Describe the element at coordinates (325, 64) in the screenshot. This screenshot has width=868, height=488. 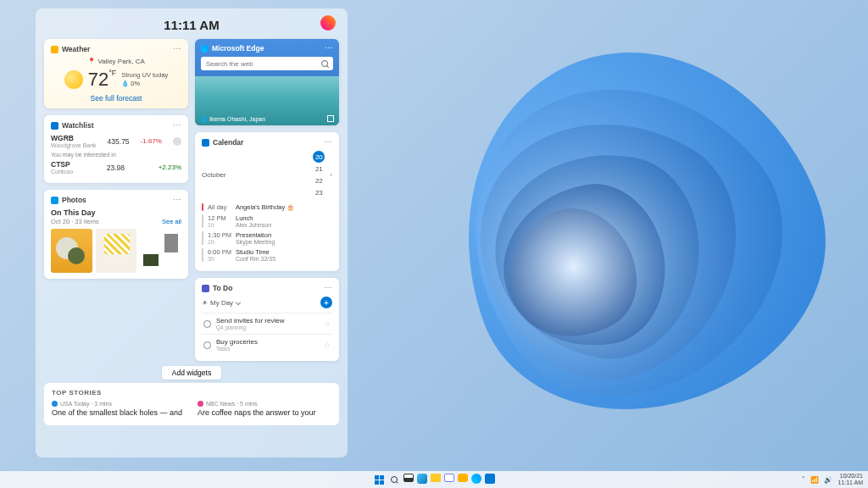
I see `search-icon` at that location.